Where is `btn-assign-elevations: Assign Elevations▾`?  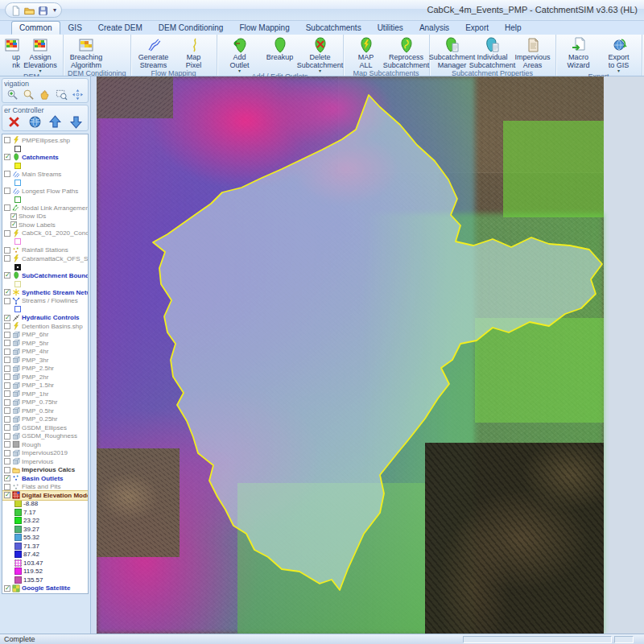 btn-assign-elevations: Assign Elevations▾ is located at coordinates (40, 55).